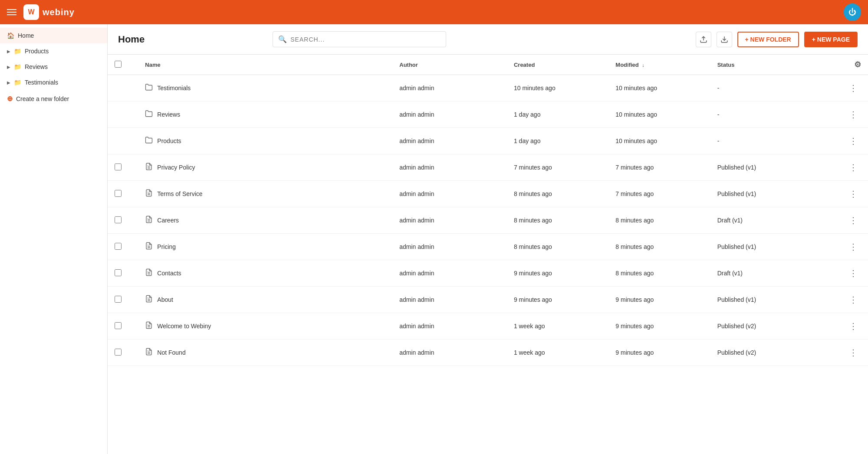  What do you see at coordinates (724, 39) in the screenshot?
I see `download-button` at bounding box center [724, 39].